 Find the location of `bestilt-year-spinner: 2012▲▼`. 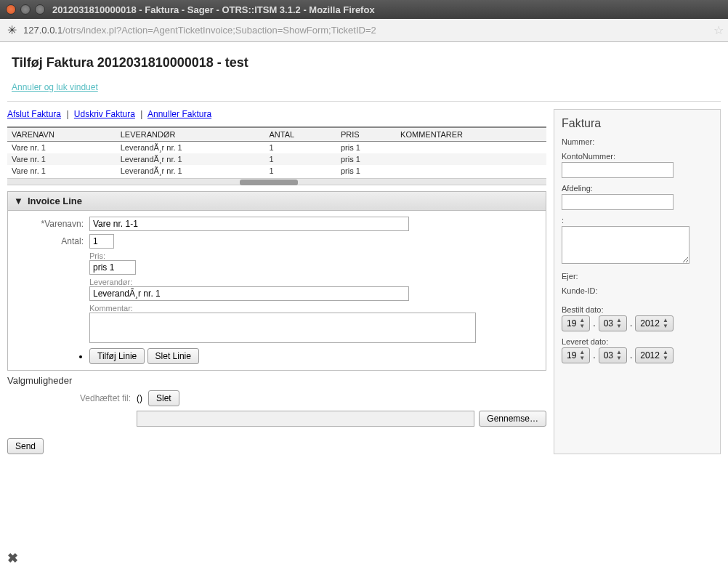

bestilt-year-spinner: 2012▲▼ is located at coordinates (654, 323).